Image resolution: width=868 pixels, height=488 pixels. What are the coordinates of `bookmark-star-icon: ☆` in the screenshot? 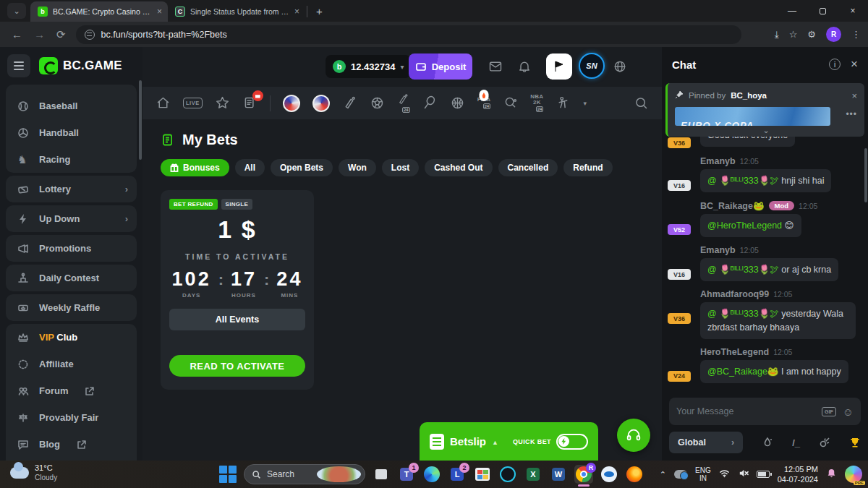 It's located at (793, 35).